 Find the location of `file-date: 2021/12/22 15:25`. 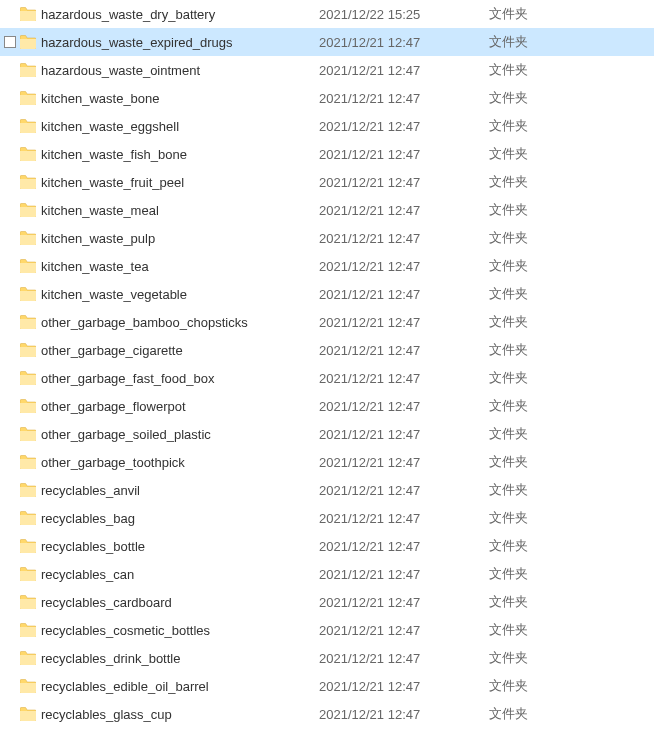

file-date: 2021/12/22 15:25 is located at coordinates (404, 14).